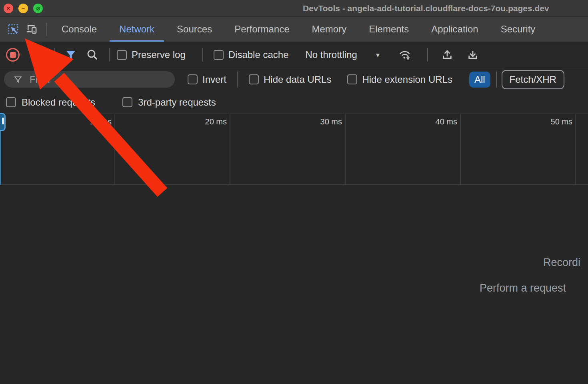  I want to click on hide-data-urls-label: Hide data URLs, so click(298, 80).